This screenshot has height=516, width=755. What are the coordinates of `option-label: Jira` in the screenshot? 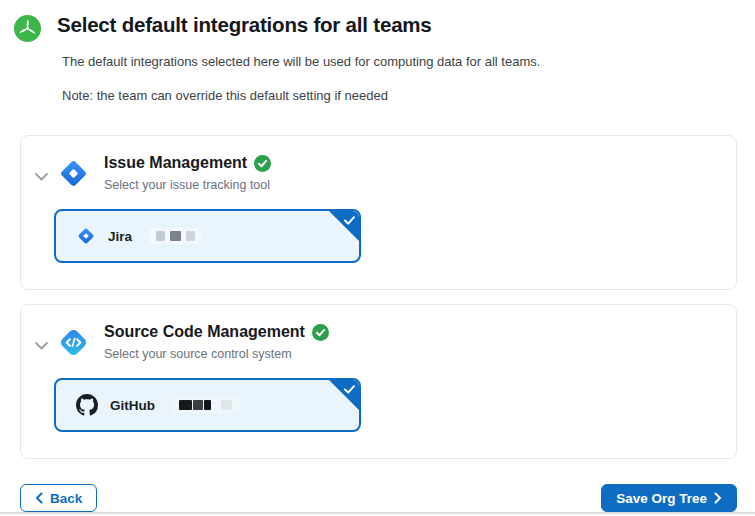 It's located at (120, 236).